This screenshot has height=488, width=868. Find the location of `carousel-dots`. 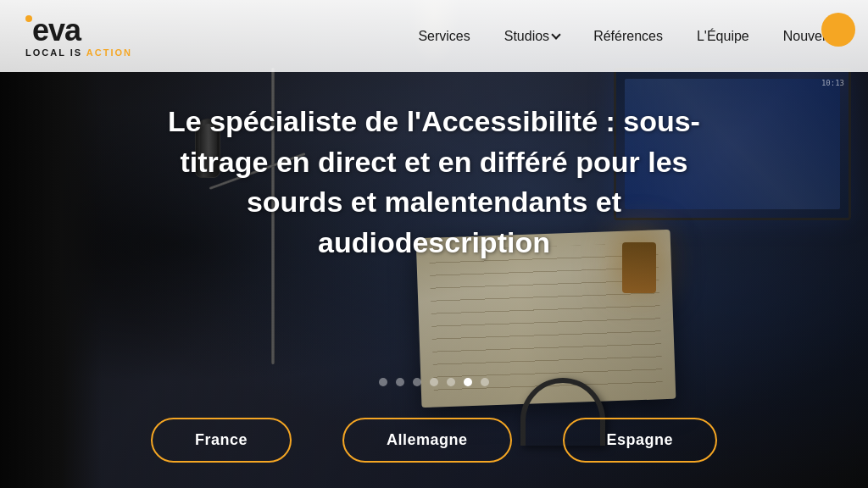

carousel-dots is located at coordinates (434, 382).